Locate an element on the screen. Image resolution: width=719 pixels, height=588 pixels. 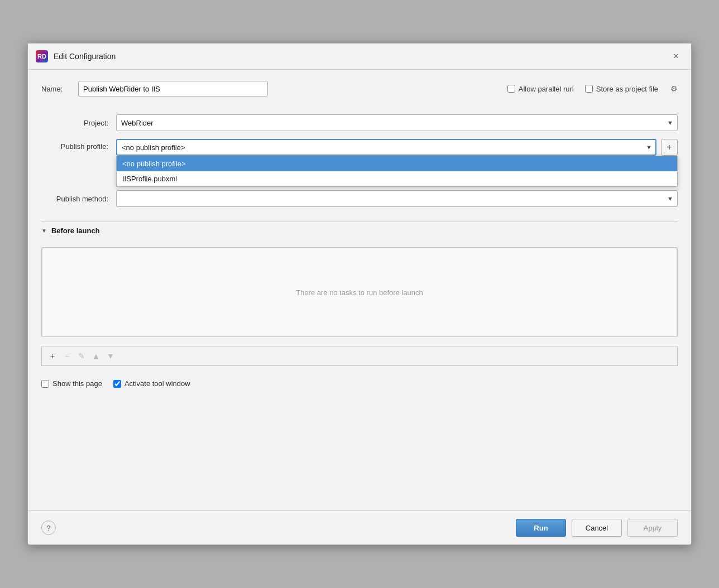
show-page-checkbox-item: Show this page is located at coordinates (71, 384).